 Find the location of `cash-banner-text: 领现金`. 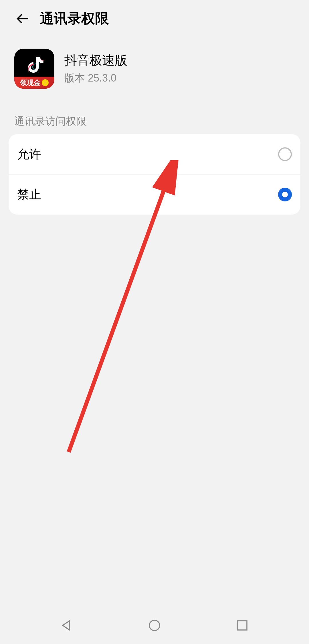

cash-banner-text: 领现金 is located at coordinates (30, 83).